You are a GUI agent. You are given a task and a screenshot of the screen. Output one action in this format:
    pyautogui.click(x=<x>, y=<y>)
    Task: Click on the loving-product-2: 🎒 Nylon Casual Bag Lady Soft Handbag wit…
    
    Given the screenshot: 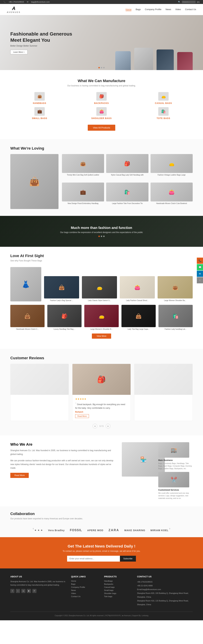 What is the action you would take?
    pyautogui.click(x=127, y=167)
    